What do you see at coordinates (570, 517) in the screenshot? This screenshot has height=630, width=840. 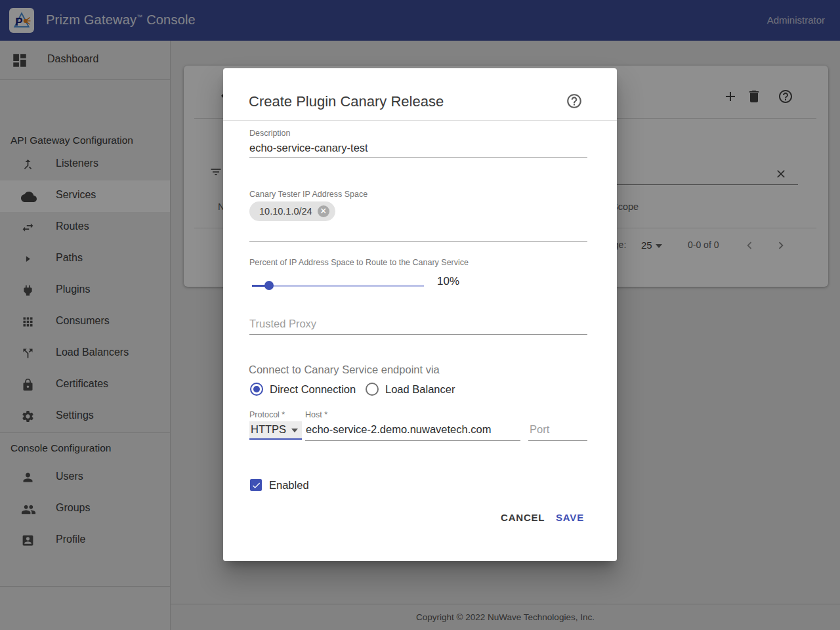 I see `save-button: SAVE` at bounding box center [570, 517].